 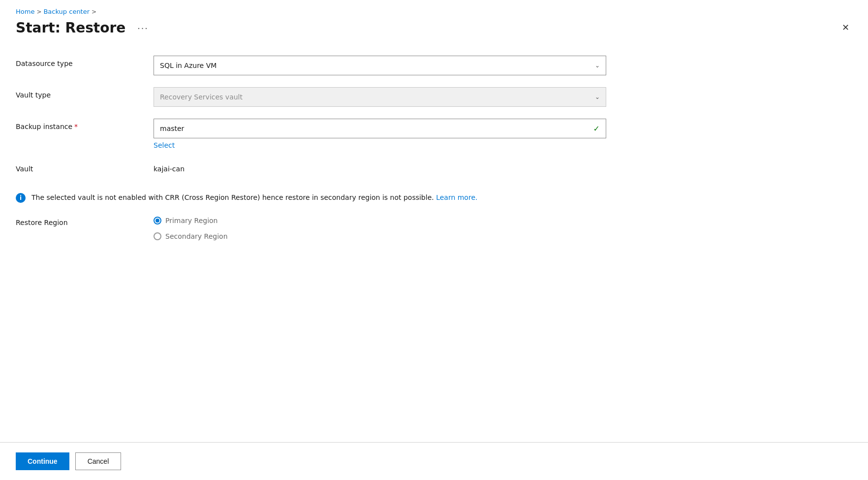 I want to click on close-button: ✕, so click(x=845, y=28).